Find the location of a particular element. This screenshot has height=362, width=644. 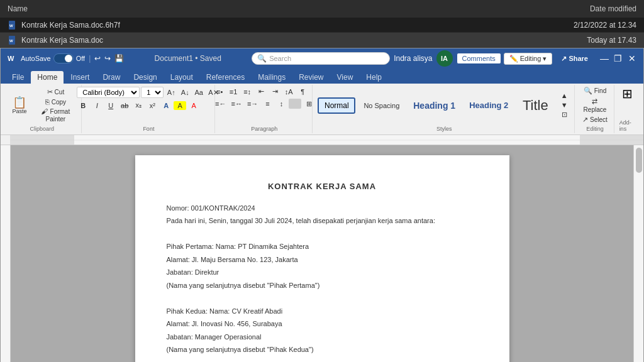

paragraph-label: Paragraph is located at coordinates (264, 128).